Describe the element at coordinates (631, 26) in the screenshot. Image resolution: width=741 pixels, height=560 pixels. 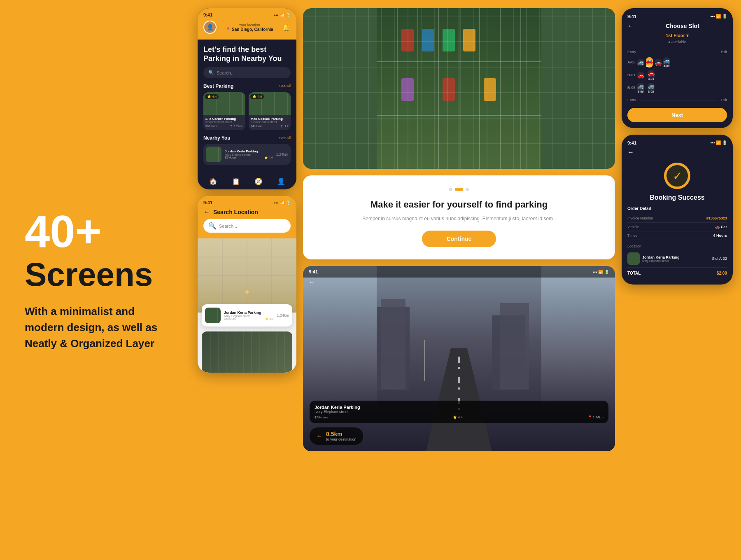
I see `slot-back-icon: ←` at that location.